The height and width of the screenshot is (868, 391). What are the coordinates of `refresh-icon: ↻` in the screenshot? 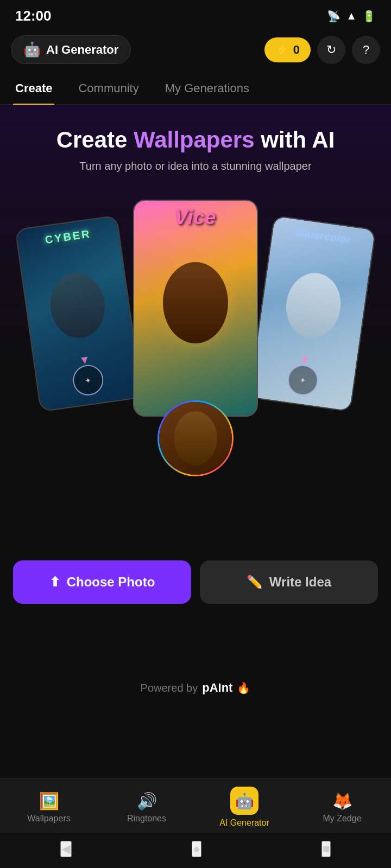 It's located at (331, 50).